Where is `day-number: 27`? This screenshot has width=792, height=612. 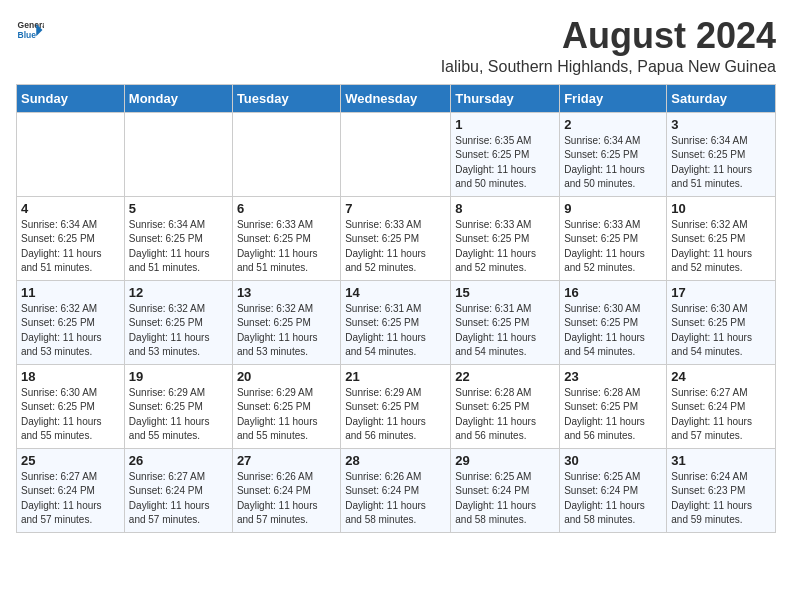 day-number: 27 is located at coordinates (286, 460).